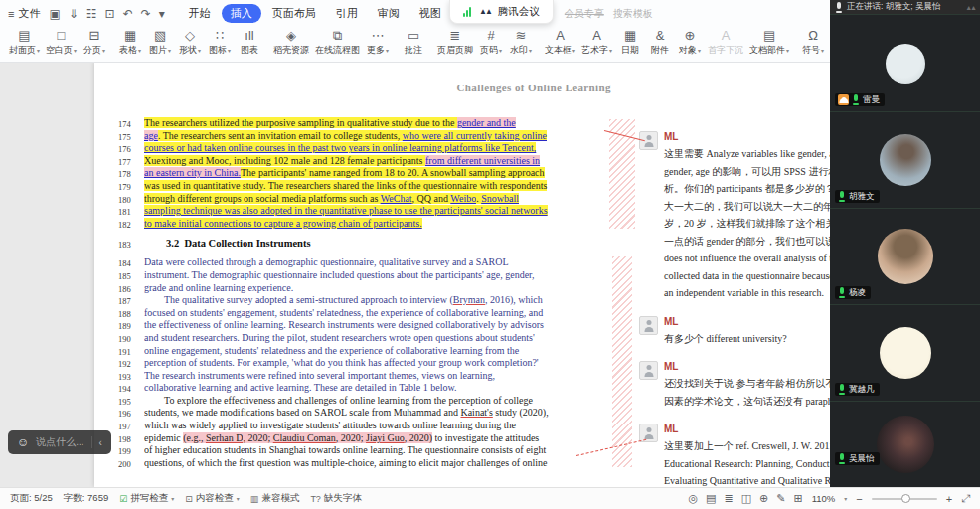 The height and width of the screenshot is (509, 980). Describe the element at coordinates (291, 42) in the screenshot. I see `docer-resources-button: ◈稻壳资源` at that location.